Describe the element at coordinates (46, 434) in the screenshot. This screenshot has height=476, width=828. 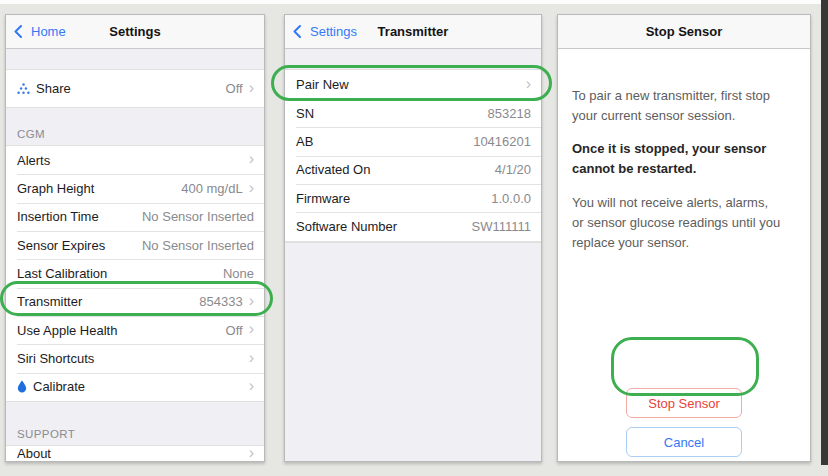
I see `section-label: SUPPORT` at that location.